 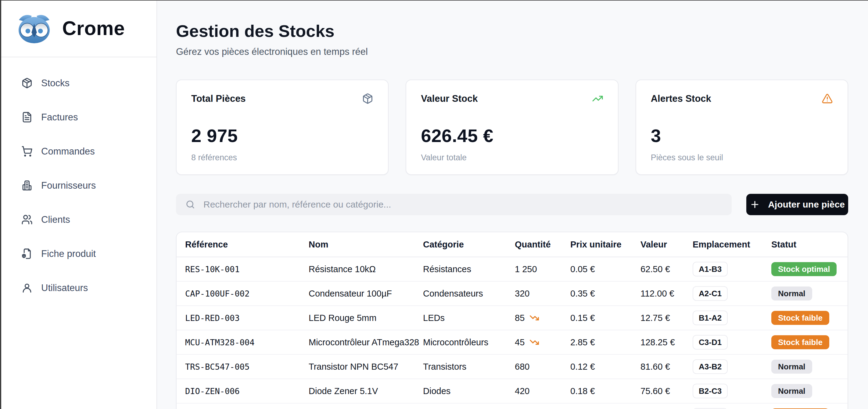 What do you see at coordinates (526, 269) in the screenshot?
I see `quantity-value: 1 250` at bounding box center [526, 269].